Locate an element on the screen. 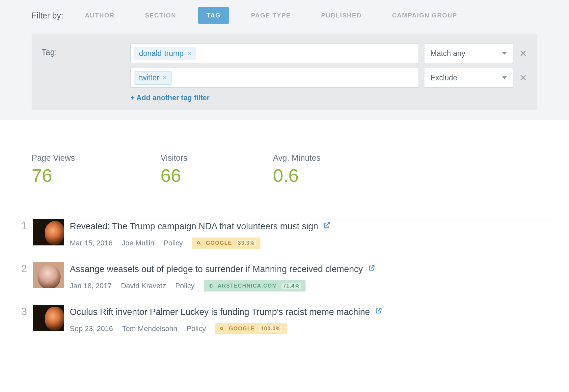  article-author: Tom Mendelsohn is located at coordinates (150, 329).